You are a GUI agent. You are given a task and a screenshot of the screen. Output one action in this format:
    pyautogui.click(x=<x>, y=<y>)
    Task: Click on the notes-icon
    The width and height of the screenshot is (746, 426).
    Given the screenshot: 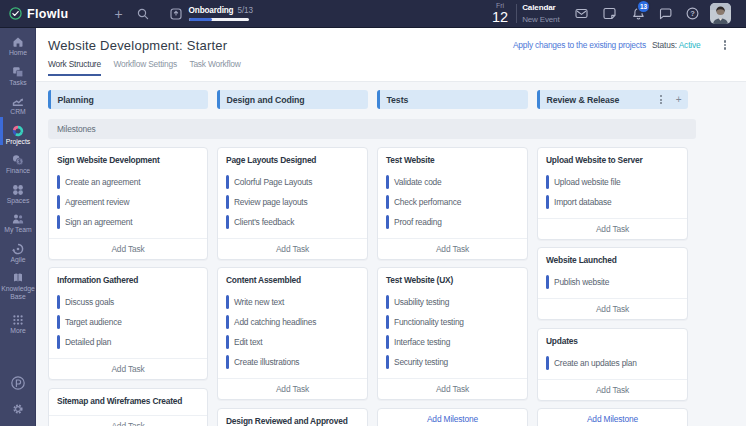 What is the action you would take?
    pyautogui.click(x=610, y=14)
    